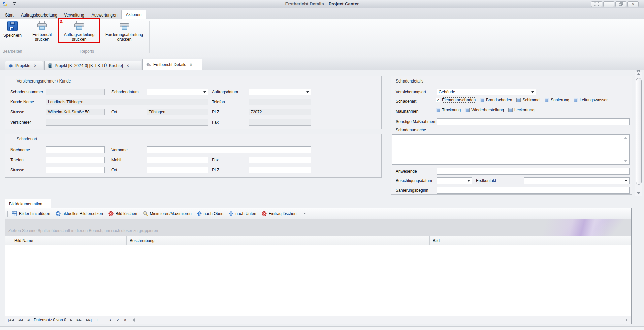  What do you see at coordinates (322, 4) in the screenshot?
I see `window-title: Erstbericht Details -Project-Center` at bounding box center [322, 4].